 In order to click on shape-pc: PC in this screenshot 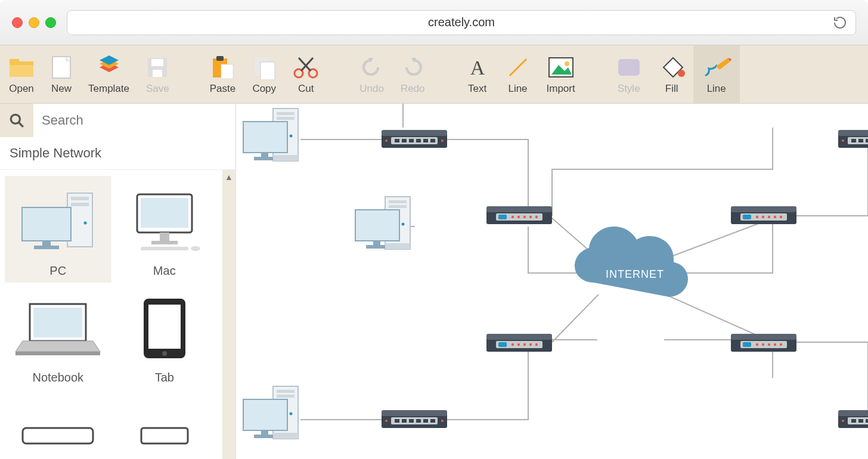, I will do `click(58, 229)`.